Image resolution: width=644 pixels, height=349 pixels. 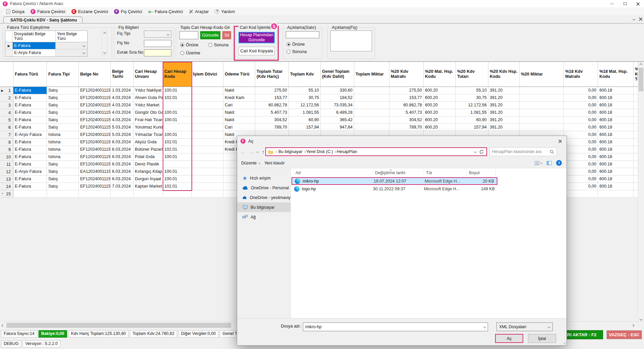 I want to click on menu-dosya: Dosya, so click(x=15, y=11).